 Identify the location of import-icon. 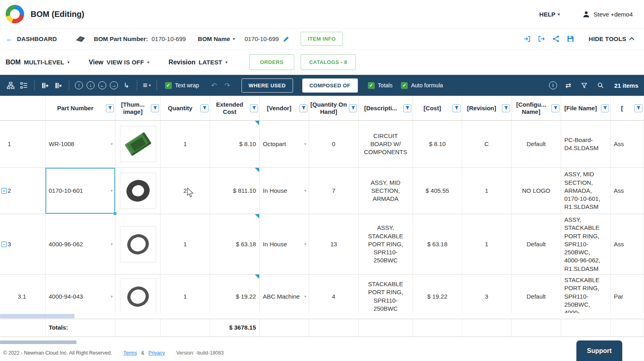
(527, 39).